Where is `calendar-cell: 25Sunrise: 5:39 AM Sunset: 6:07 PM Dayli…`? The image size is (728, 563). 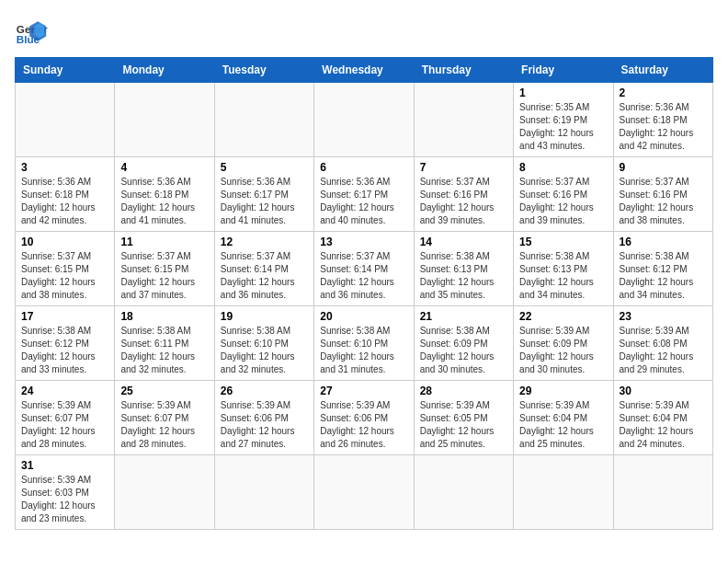
calendar-cell: 25Sunrise: 5:39 AM Sunset: 6:07 PM Dayli… is located at coordinates (165, 418).